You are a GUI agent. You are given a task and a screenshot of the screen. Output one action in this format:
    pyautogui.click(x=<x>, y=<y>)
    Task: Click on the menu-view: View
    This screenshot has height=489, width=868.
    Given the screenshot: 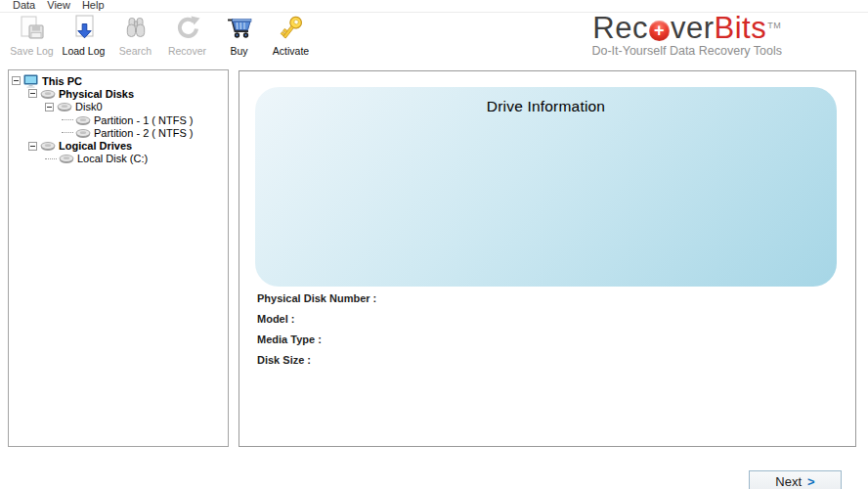 What is the action you would take?
    pyautogui.click(x=59, y=6)
    